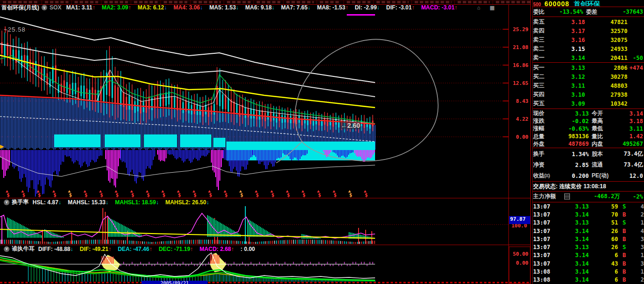  Describe the element at coordinates (543, 49) in the screenshot. I see `level-label: 卖二` at that location.